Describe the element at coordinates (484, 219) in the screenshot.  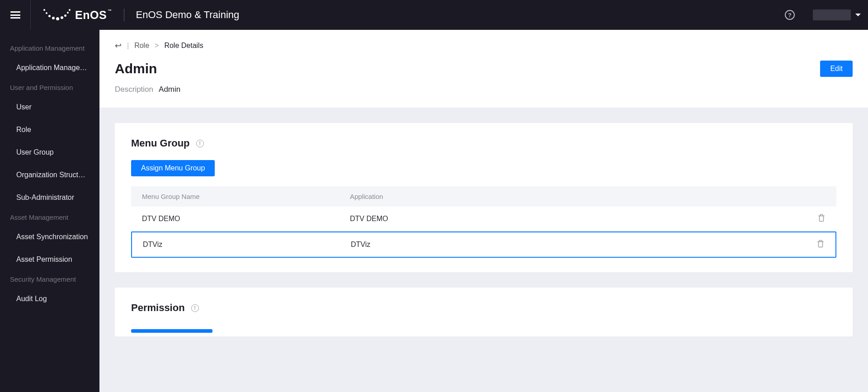
I see `table-row: DTV DEMO DTV DEMO` at that location.